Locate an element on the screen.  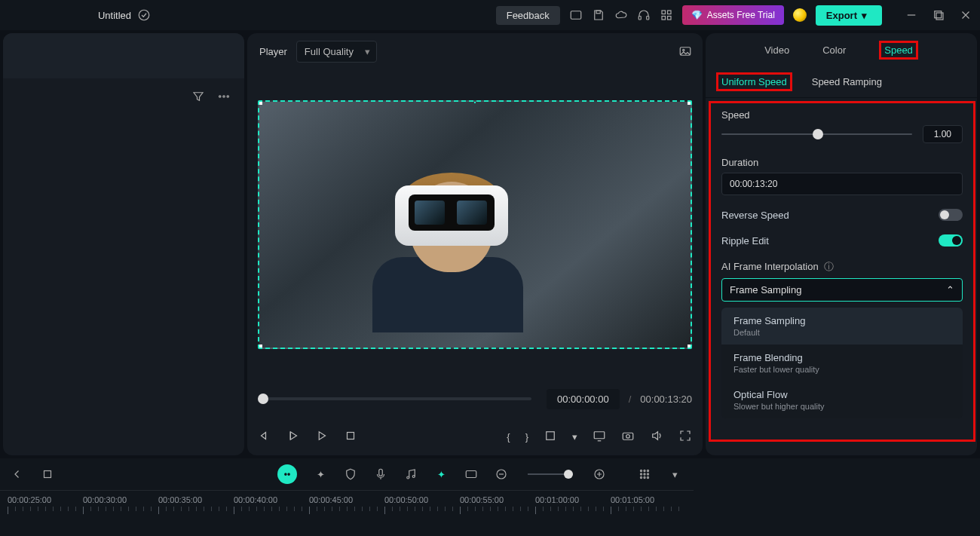
speed-slider-handle is located at coordinates (818, 134).